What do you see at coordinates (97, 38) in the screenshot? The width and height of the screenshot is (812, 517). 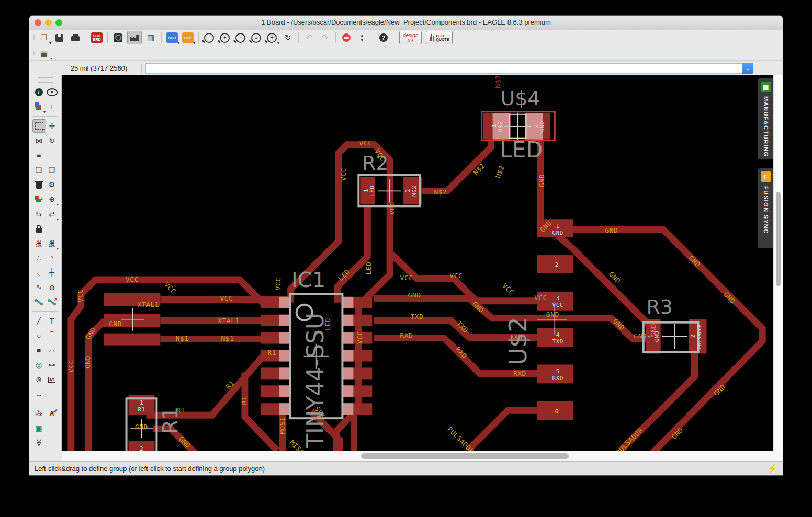 I see `schematic-board-switch: SCHBRD` at bounding box center [97, 38].